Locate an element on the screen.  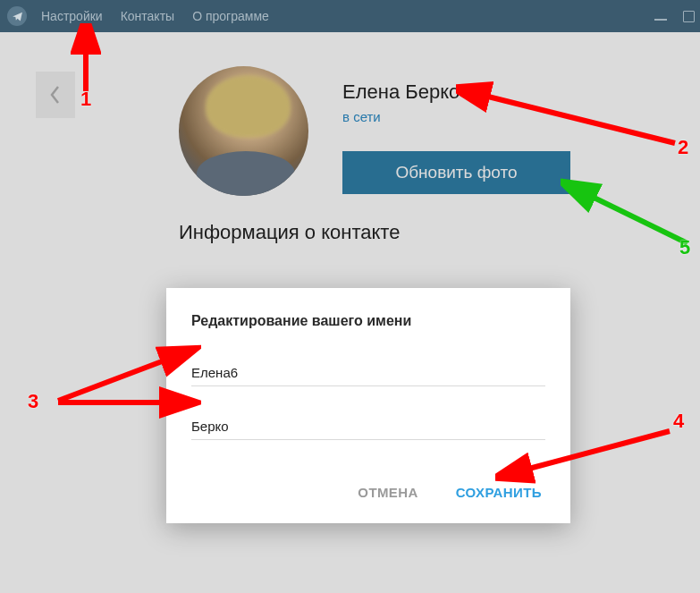
menu-contacts: Контакты is located at coordinates (148, 16).